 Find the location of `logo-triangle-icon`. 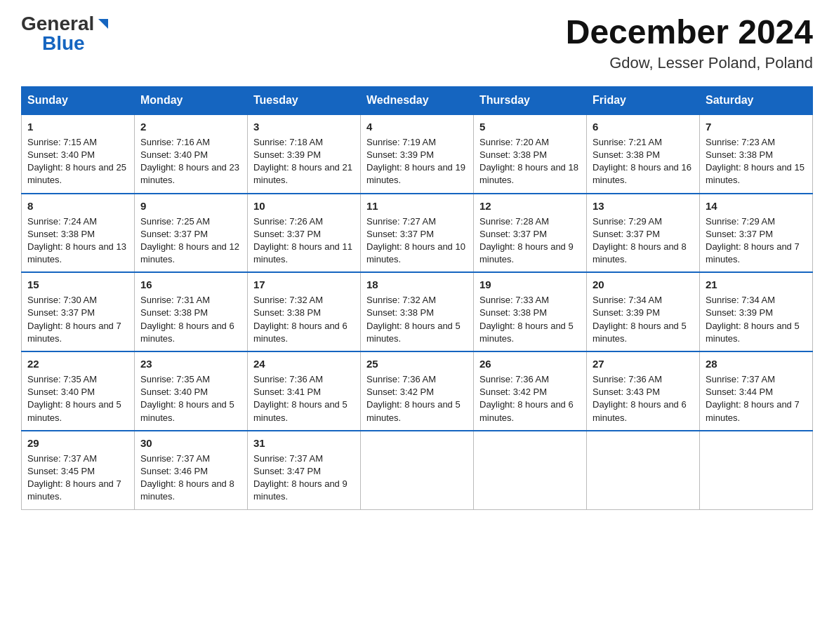

logo-triangle-icon is located at coordinates (103, 24).